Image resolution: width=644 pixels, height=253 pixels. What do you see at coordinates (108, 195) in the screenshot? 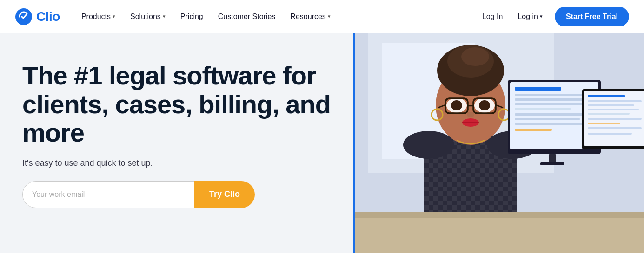
I see `email-input` at bounding box center [108, 195].